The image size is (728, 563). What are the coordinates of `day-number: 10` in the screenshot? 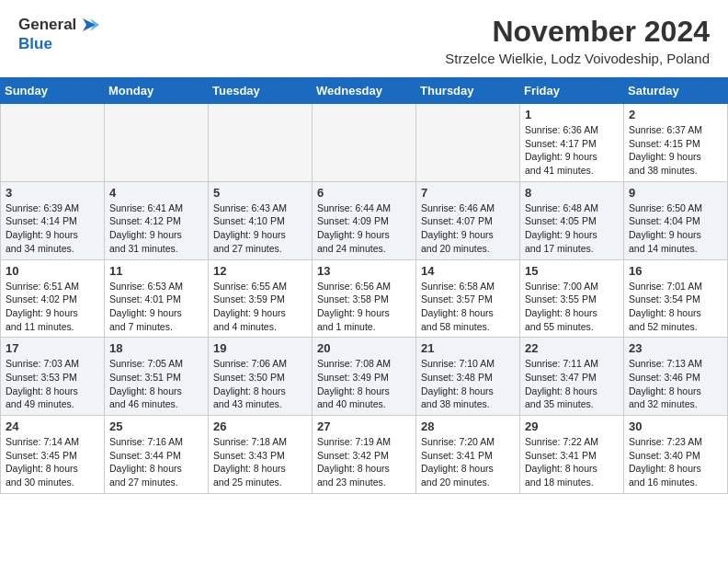 It's located at (52, 270).